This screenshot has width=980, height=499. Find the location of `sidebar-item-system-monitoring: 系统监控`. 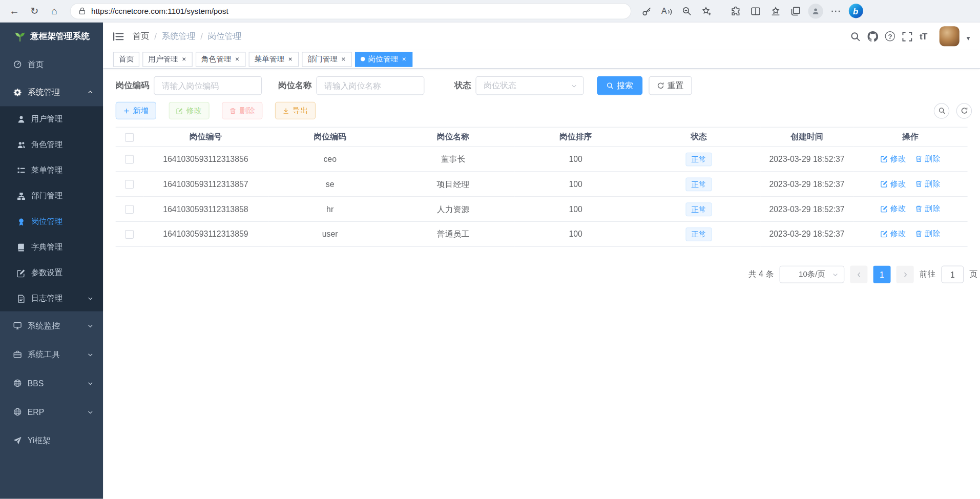

sidebar-item-system-monitoring: 系统监控 is located at coordinates (51, 326).